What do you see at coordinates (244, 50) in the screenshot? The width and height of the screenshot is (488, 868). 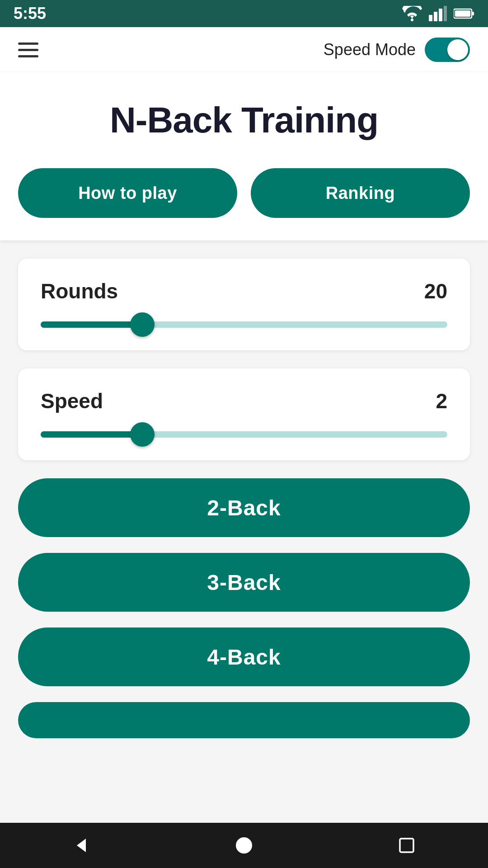 I see `nav-bar: Speed Mode` at bounding box center [244, 50].